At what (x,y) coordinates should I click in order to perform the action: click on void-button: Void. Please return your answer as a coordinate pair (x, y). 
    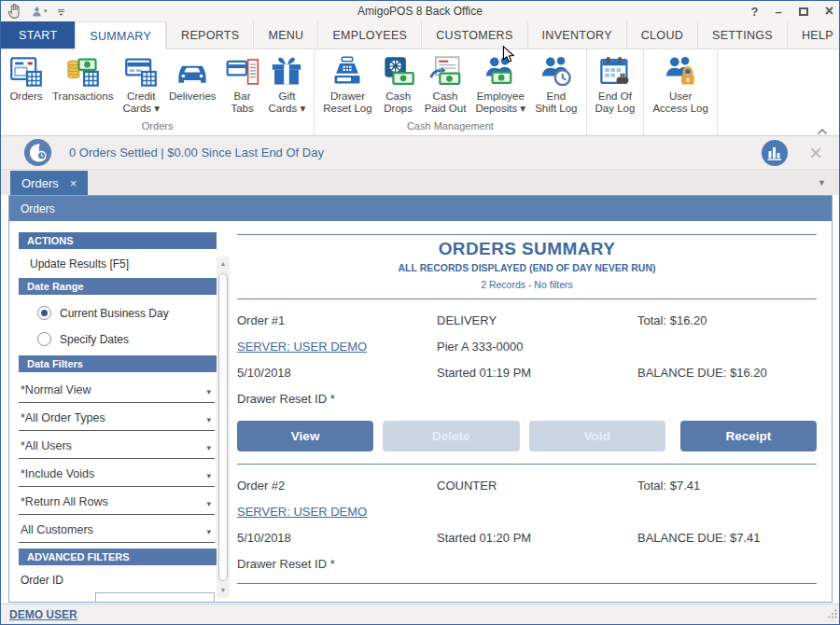
    Looking at the image, I should click on (597, 437).